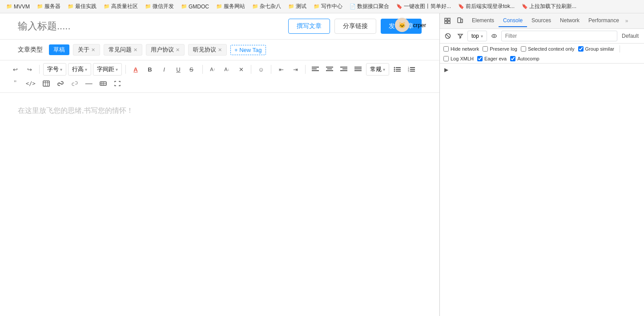 Image resolution: width=644 pixels, height=316 pixels. I want to click on bookmark-item: 📁微信开发, so click(159, 6).